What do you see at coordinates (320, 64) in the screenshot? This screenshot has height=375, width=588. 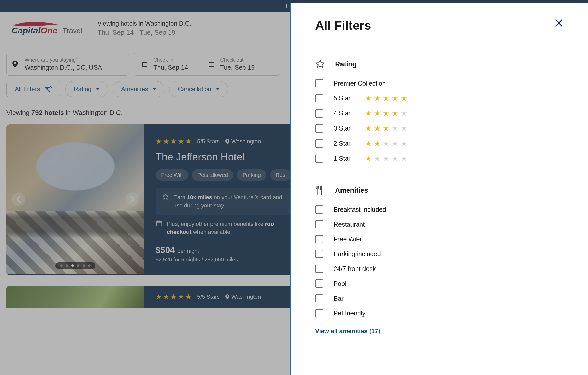 I see `star-outline-icon` at bounding box center [320, 64].